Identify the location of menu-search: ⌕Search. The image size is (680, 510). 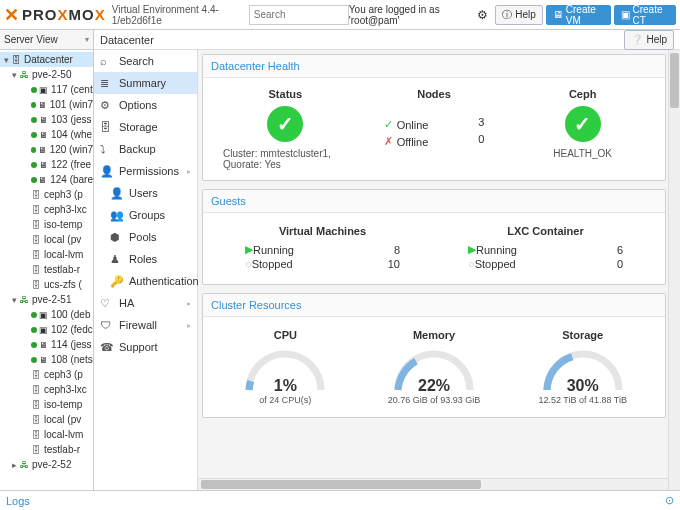
(146, 61).